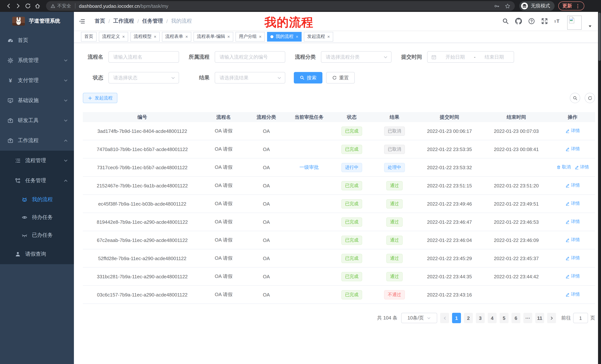  Describe the element at coordinates (356, 57) in the screenshot. I see `category-select-input` at that location.